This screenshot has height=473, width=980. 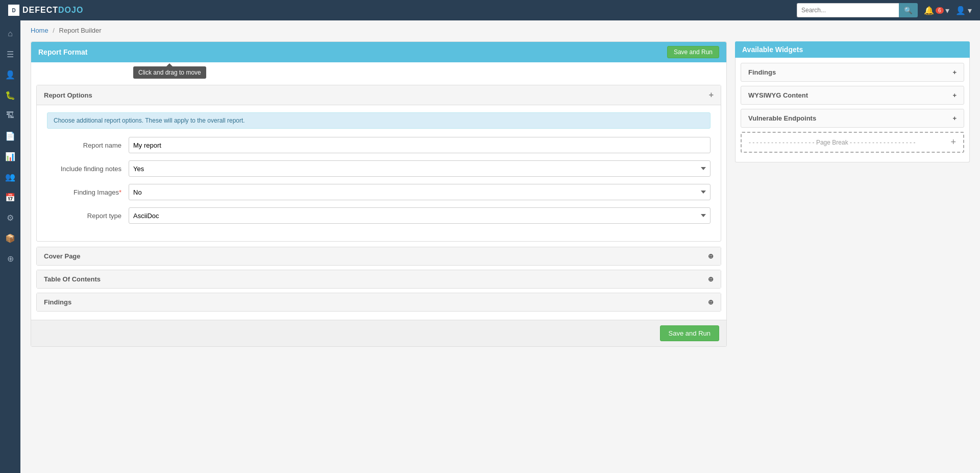 I want to click on finding-notes-label: Include finding notes, so click(x=88, y=169).